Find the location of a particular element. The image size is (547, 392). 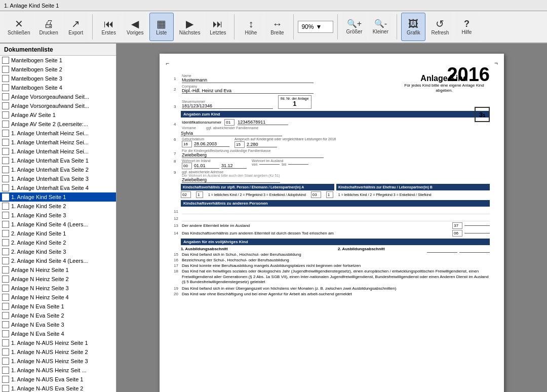

zoom-select: 90% ▼ is located at coordinates (316, 27).